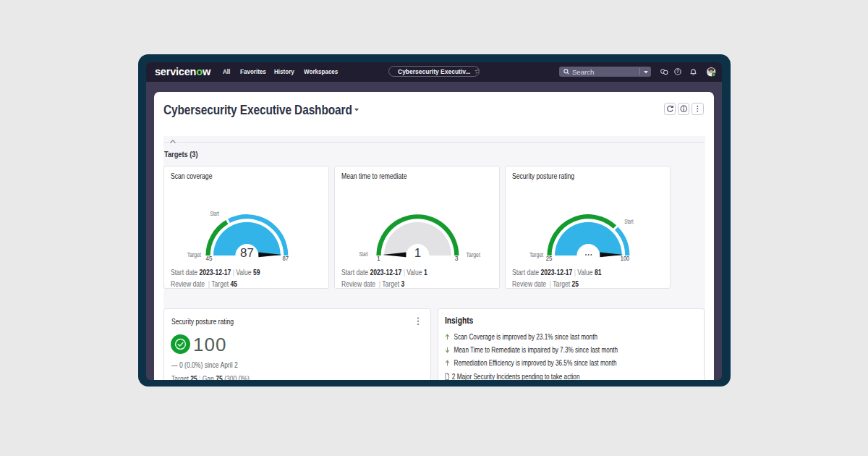 The image size is (868, 456). Describe the element at coordinates (457, 258) in the screenshot. I see `svg-text: 3` at that location.